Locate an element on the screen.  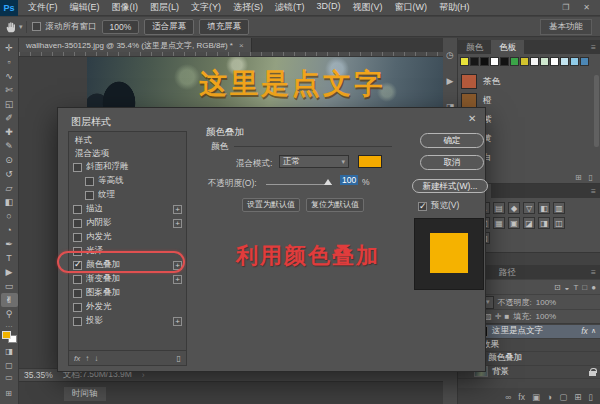
new-layer-icon: ⊞ is located at coordinates (578, 397).